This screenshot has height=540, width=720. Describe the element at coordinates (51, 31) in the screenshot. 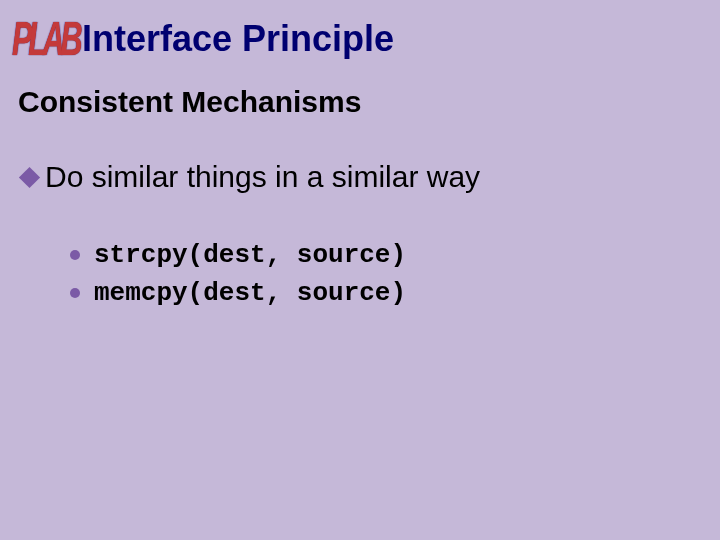

I see `plab-logo: PLAB` at that location.